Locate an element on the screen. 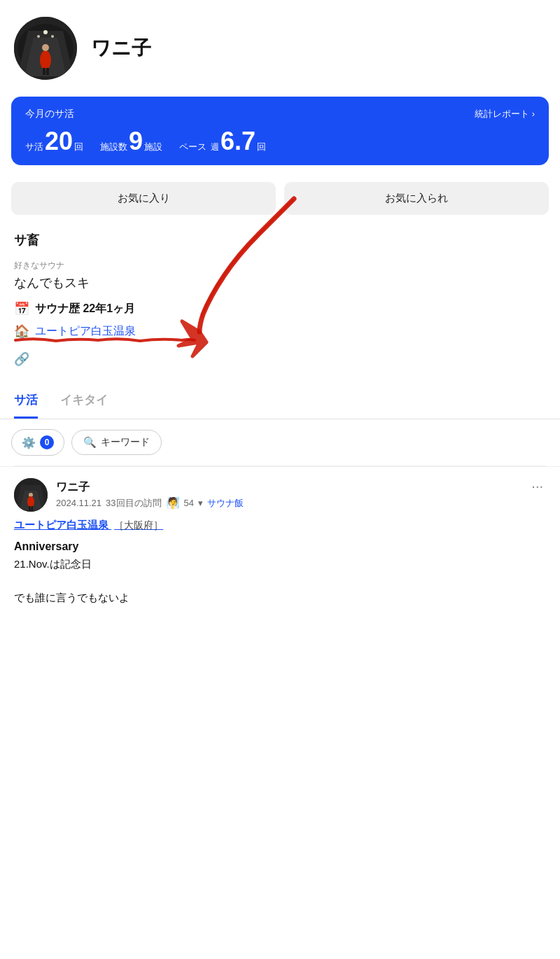 Image resolution: width=560 pixels, height=959 pixels. calendar-icon: 📅 is located at coordinates (22, 309).